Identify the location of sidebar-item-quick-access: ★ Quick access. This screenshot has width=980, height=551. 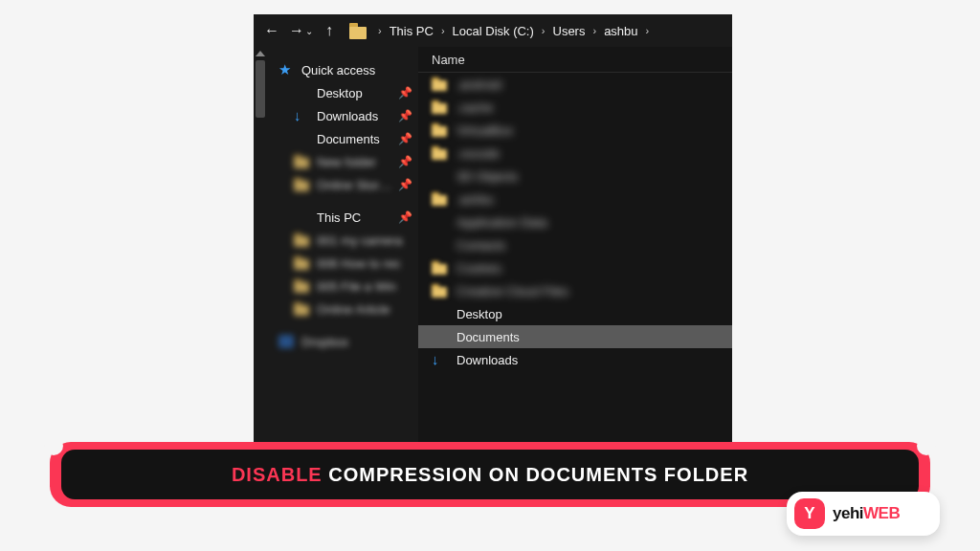
(343, 70).